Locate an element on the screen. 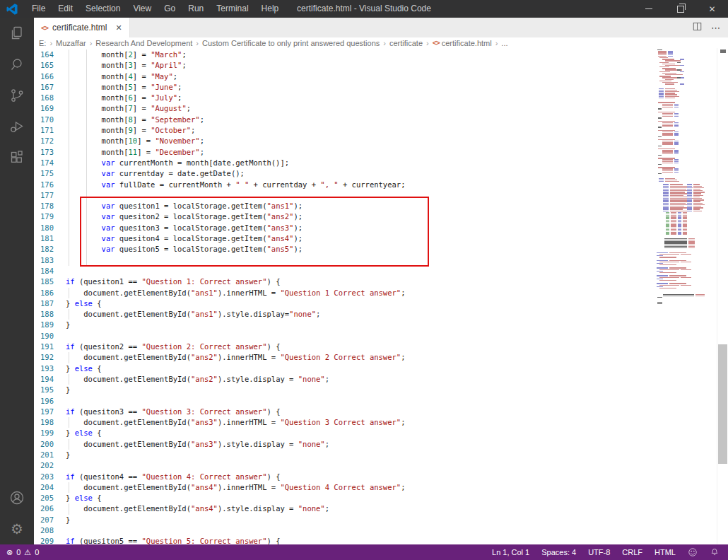 Image resolution: width=728 pixels, height=560 pixels. code-line: 169 month[7] = "August"; is located at coordinates (381, 109).